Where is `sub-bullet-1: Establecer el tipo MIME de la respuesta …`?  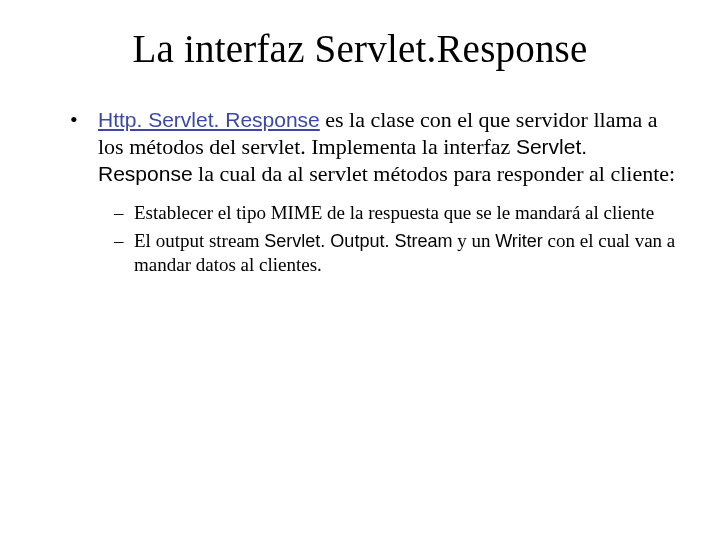 sub-bullet-1: Establecer el tipo MIME de la respuesta … is located at coordinates (397, 213).